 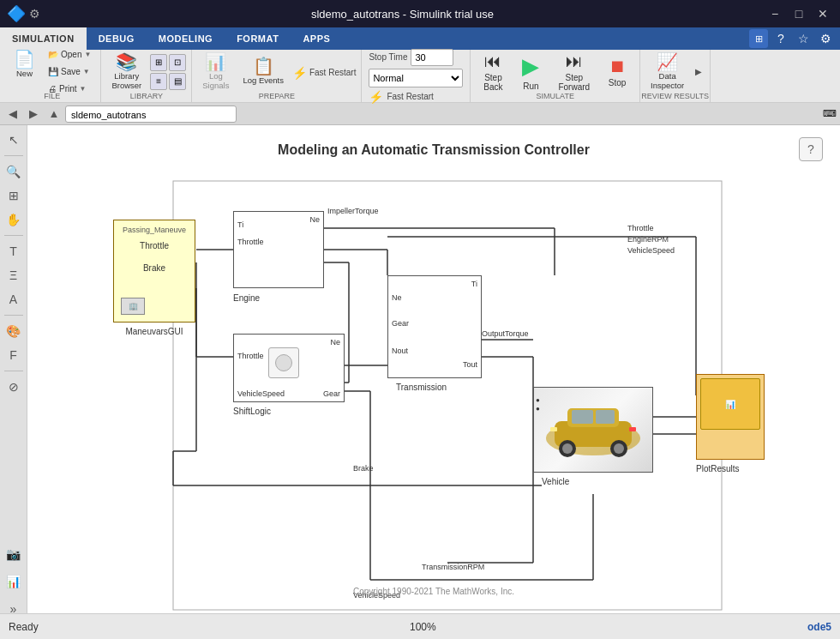 I want to click on ribbon-group-simulate: ⏮ StepBack ▶ Run ⏭ StepForward ⏹ Stop SI…, so click(x=555, y=75).